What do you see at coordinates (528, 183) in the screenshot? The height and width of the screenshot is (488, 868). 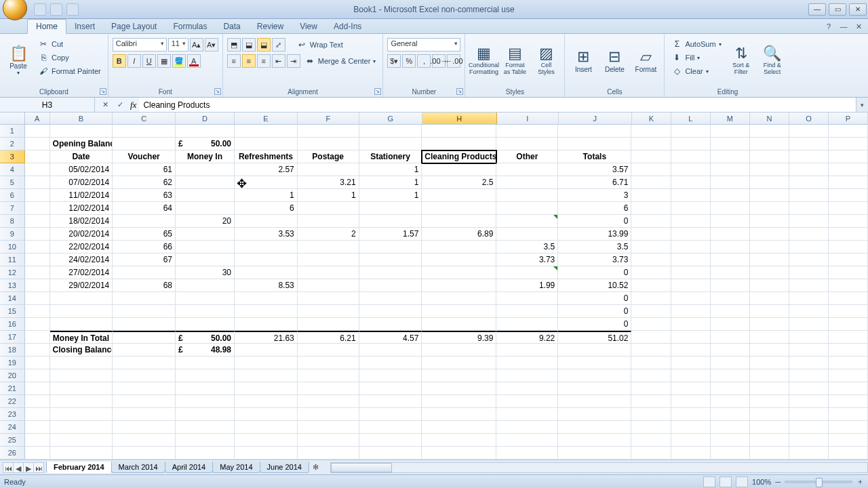 I see `cell-I5` at bounding box center [528, 183].